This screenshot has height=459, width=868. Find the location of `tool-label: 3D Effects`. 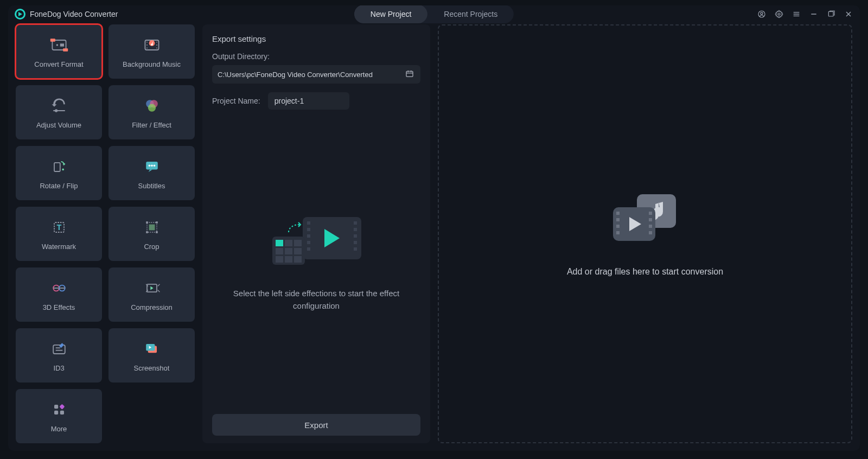

tool-label: 3D Effects is located at coordinates (59, 307).